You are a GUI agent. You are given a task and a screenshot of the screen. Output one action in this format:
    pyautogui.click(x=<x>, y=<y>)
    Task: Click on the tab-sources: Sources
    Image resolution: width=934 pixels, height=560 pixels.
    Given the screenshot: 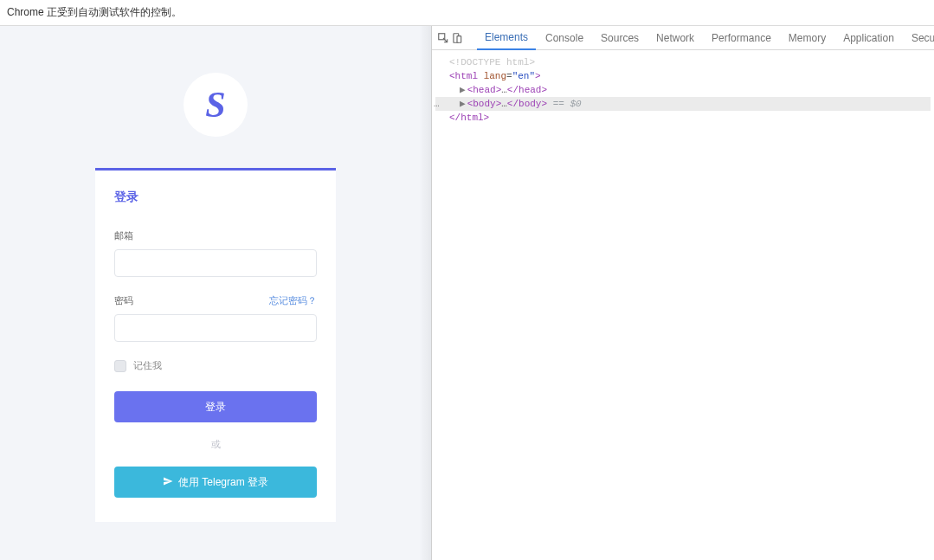 What is the action you would take?
    pyautogui.click(x=620, y=38)
    